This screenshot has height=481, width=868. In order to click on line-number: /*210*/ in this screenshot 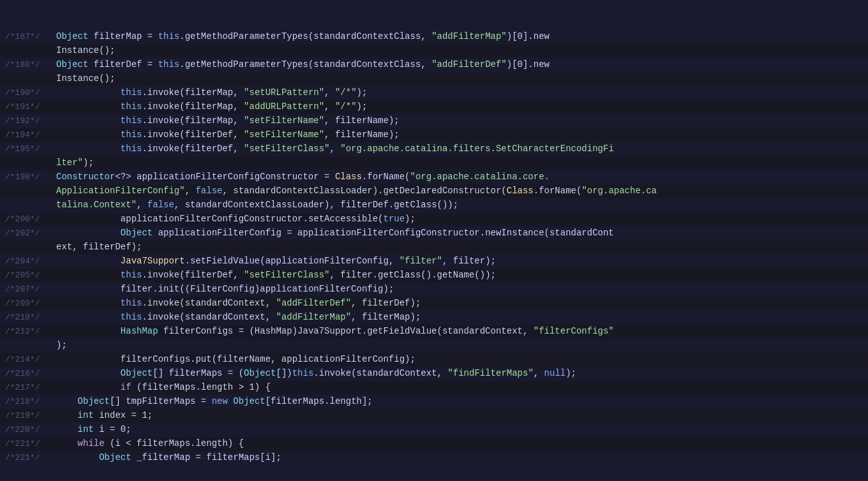, I will do `click(26, 318)`.